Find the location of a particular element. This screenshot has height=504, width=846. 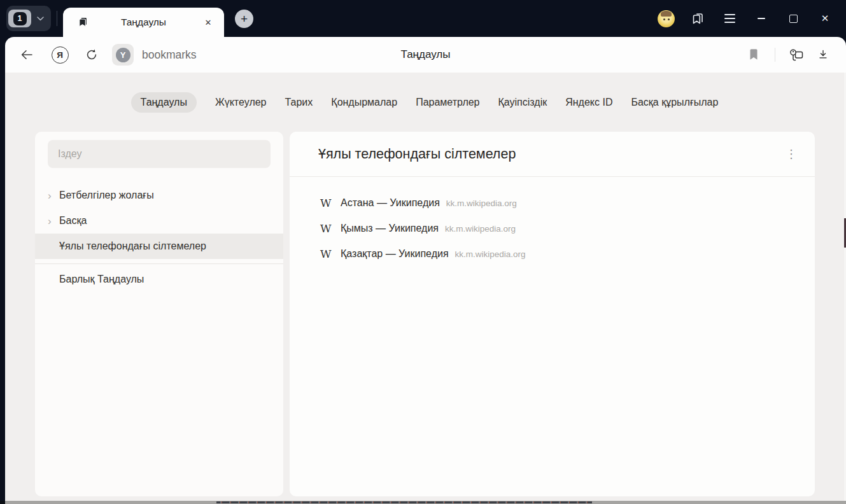

folder-label: Ұялы телефондағы сілтемелер is located at coordinates (132, 246).